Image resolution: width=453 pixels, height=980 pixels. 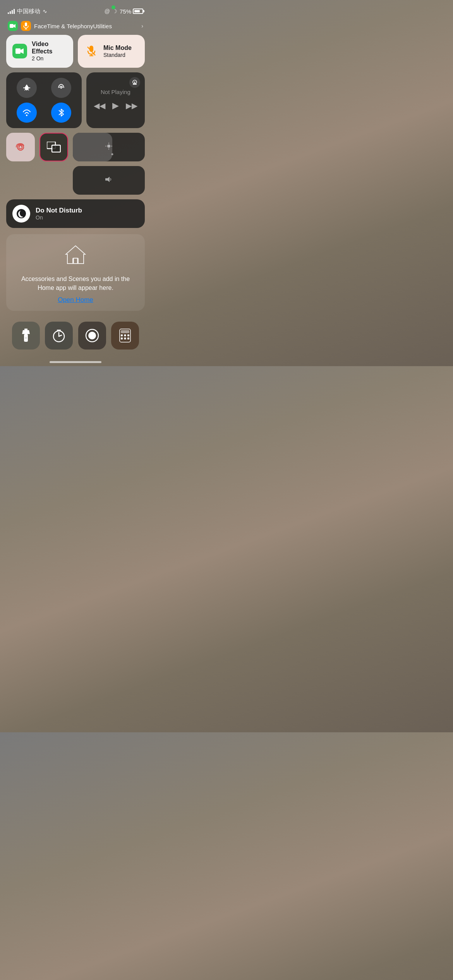 I want to click on open-home-link: Open Home, so click(x=76, y=300).